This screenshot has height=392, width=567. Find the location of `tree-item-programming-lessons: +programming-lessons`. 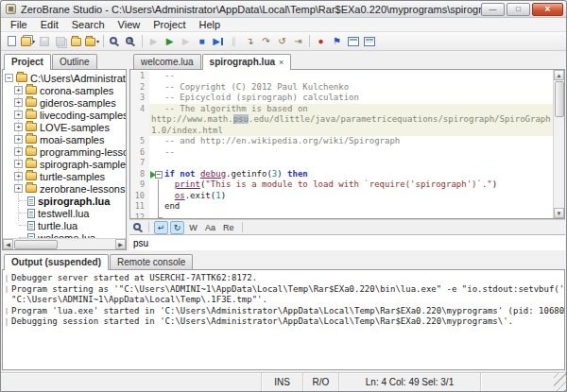

tree-item-programming-lessons: +programming-lessons is located at coordinates (64, 151).